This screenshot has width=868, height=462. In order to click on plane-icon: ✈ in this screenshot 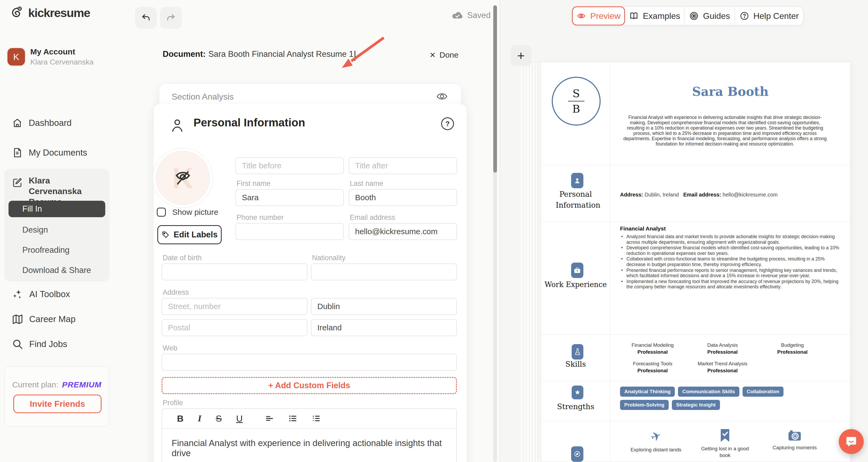, I will do `click(656, 436)`.